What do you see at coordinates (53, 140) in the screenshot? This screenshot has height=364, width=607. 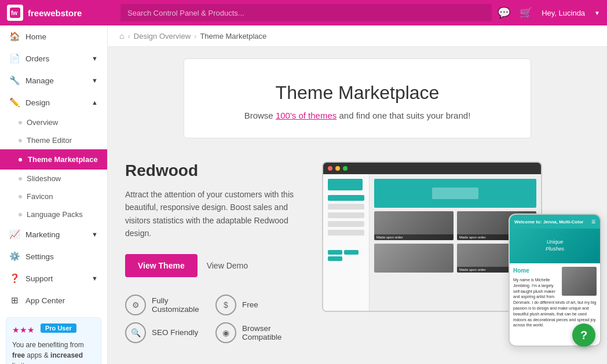 I see `sidebar-sub-item-theme-editor: Theme Editor` at bounding box center [53, 140].